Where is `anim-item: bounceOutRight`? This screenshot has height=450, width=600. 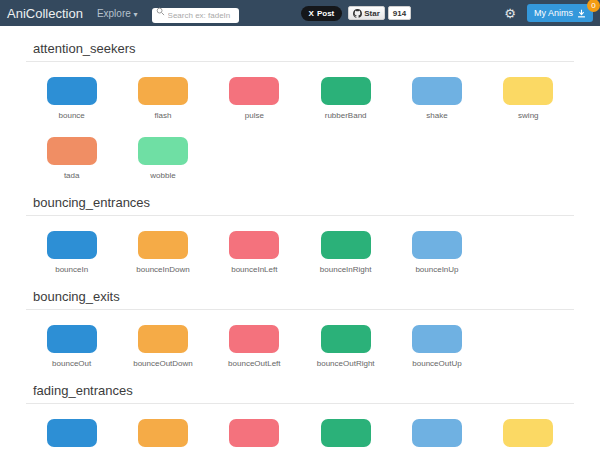
anim-item: bounceOutRight is located at coordinates (346, 346).